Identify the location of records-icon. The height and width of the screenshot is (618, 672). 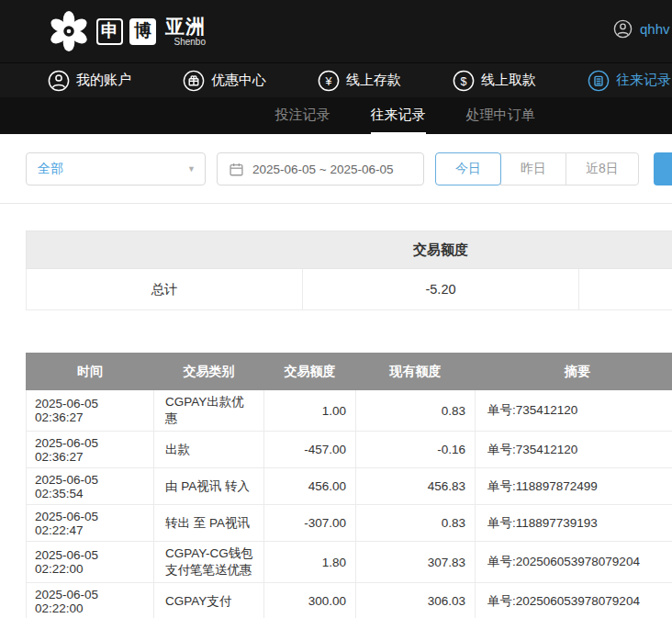
(599, 81).